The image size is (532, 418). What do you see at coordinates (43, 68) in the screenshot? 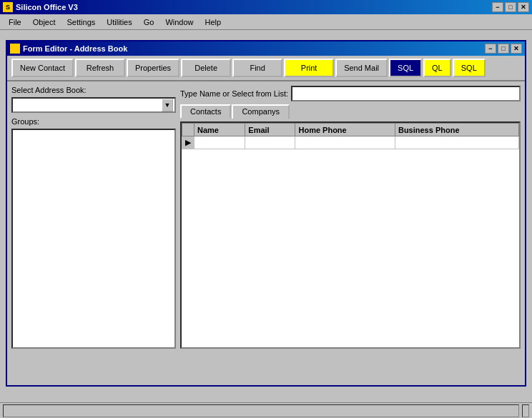
I see `new-contact-button: New Contact` at bounding box center [43, 68].